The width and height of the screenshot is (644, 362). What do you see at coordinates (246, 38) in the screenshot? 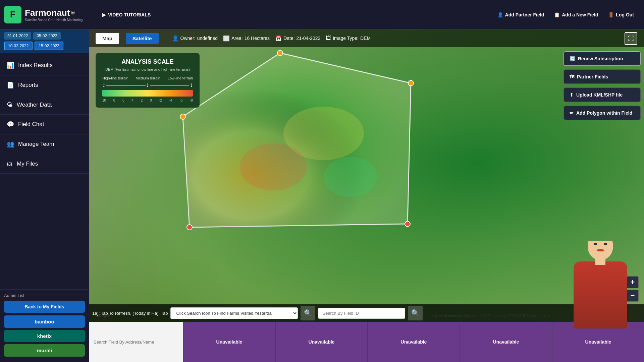
I see `map-area: ⬜ Area: 16 Hectares` at bounding box center [246, 38].